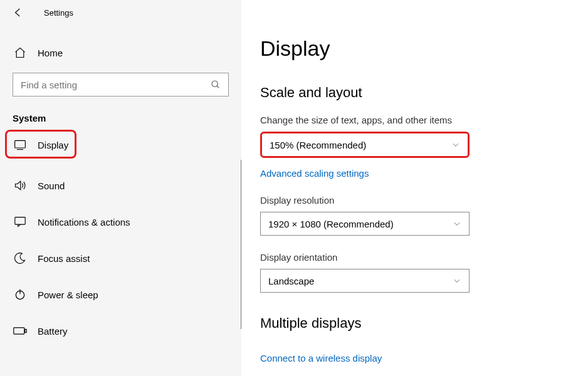 This screenshot has height=376, width=588. I want to click on power-icon, so click(20, 295).